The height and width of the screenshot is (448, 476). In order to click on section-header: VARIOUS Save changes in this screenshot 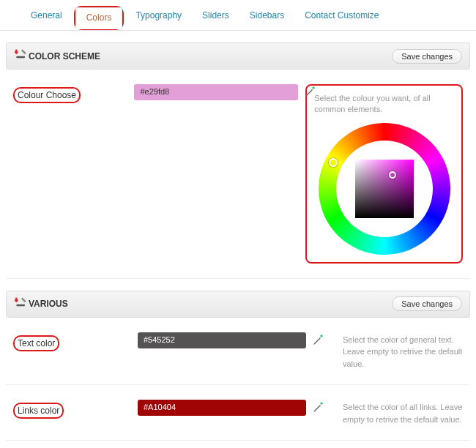, I will do `click(238, 305)`.